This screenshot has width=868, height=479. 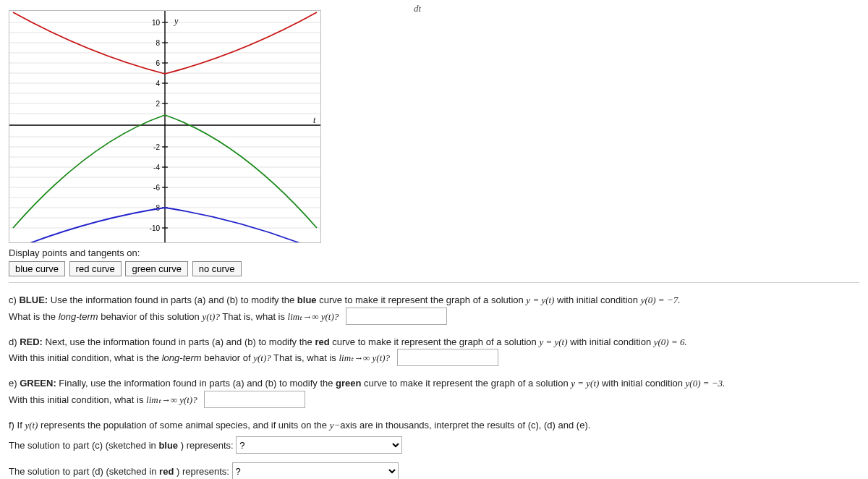 What do you see at coordinates (336, 425) in the screenshot?
I see `f-eq2: y−` at bounding box center [336, 425].